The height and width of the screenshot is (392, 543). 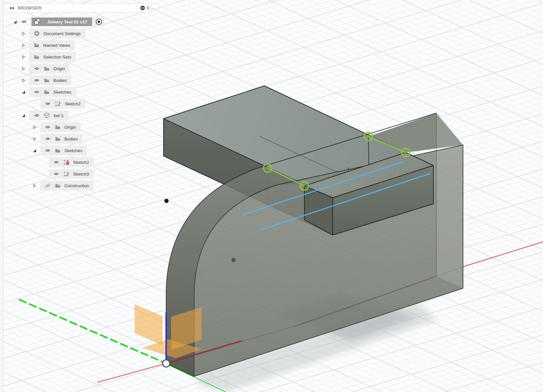 What do you see at coordinates (81, 45) in the screenshot?
I see `browser-row-named-views: Named Views` at bounding box center [81, 45].